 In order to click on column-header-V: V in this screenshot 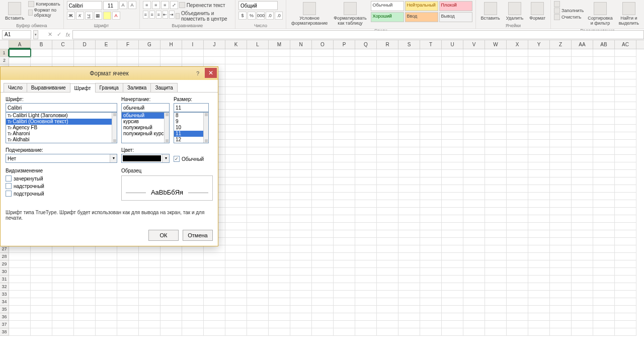, I will do `click(474, 44)`.